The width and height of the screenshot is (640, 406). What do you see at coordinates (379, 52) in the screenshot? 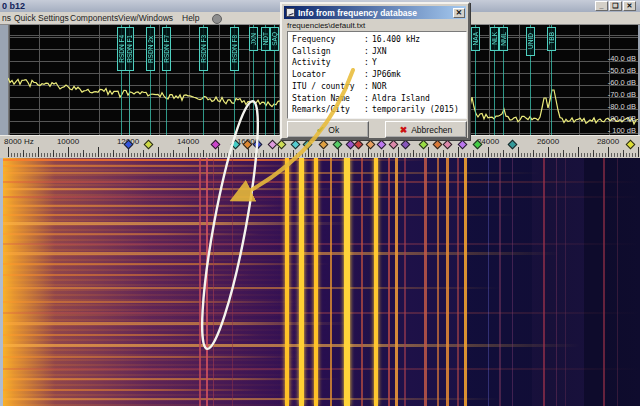
I see `info-row-callsign: Callsign:JXN` at bounding box center [379, 52].